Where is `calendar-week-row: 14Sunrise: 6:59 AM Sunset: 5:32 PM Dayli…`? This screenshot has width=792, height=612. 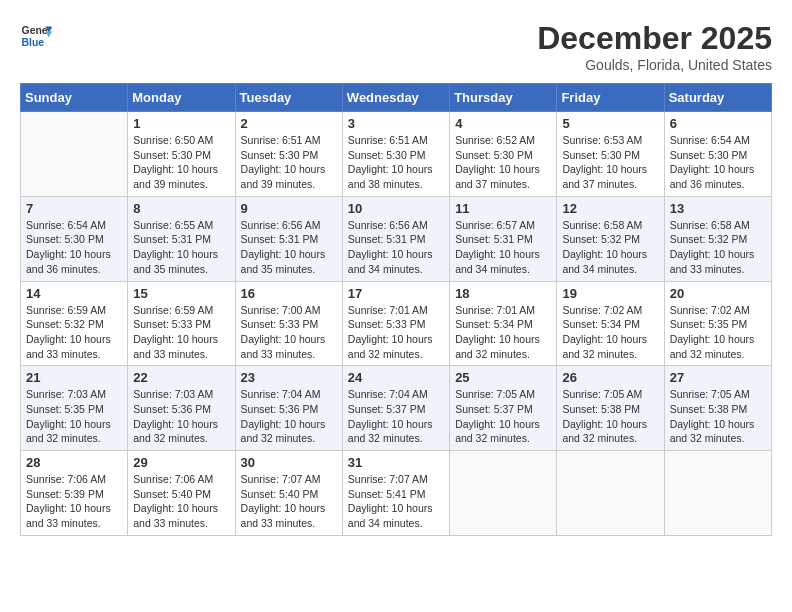 calendar-week-row: 14Sunrise: 6:59 AM Sunset: 5:32 PM Dayli… is located at coordinates (396, 324).